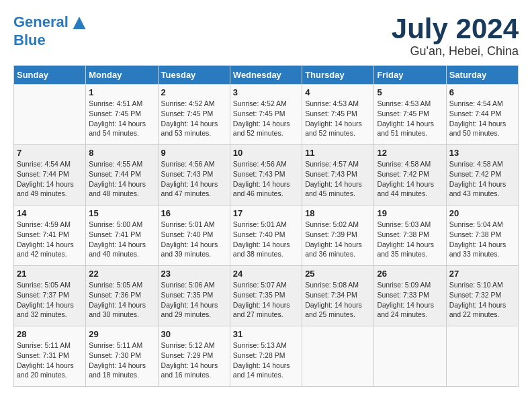 The width and height of the screenshot is (532, 411). Describe the element at coordinates (266, 360) in the screenshot. I see `day-info: Sunrise: 5:13 AM Sunset: 7:28 PM Dayligh…` at that location.